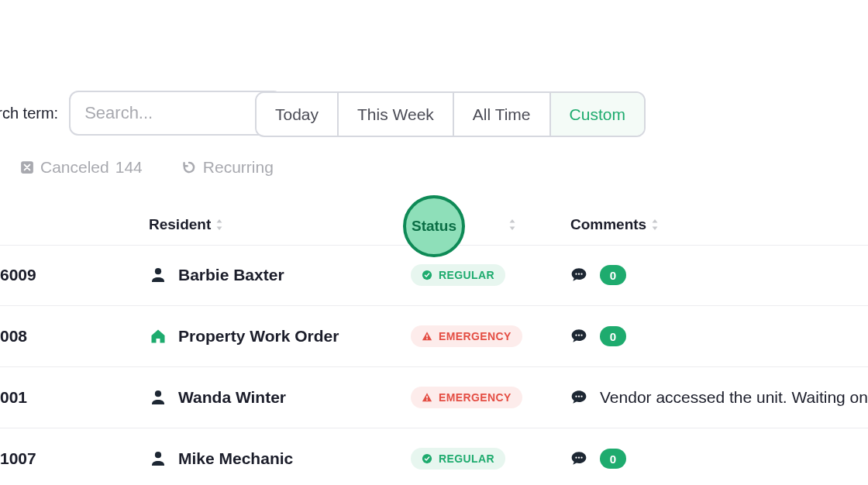 The height and width of the screenshot is (485, 868). I want to click on filter-canceled: Canceled 144, so click(81, 167).